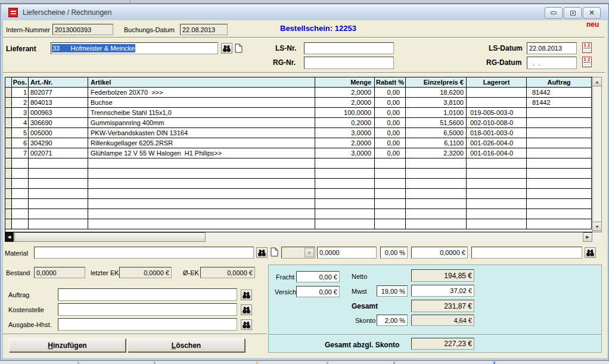  Describe the element at coordinates (436, 143) in the screenshot. I see `cell-preis: 6,1100` at that location.